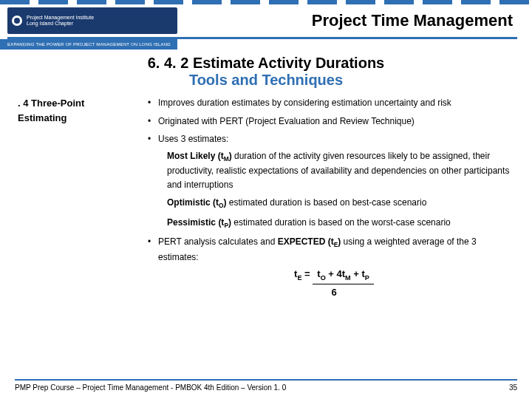 This screenshot has width=532, height=399. Describe the element at coordinates (338, 203) in the screenshot. I see `estimate-optimistic: Optimistic (tO) estimated duration is ba…` at that location.